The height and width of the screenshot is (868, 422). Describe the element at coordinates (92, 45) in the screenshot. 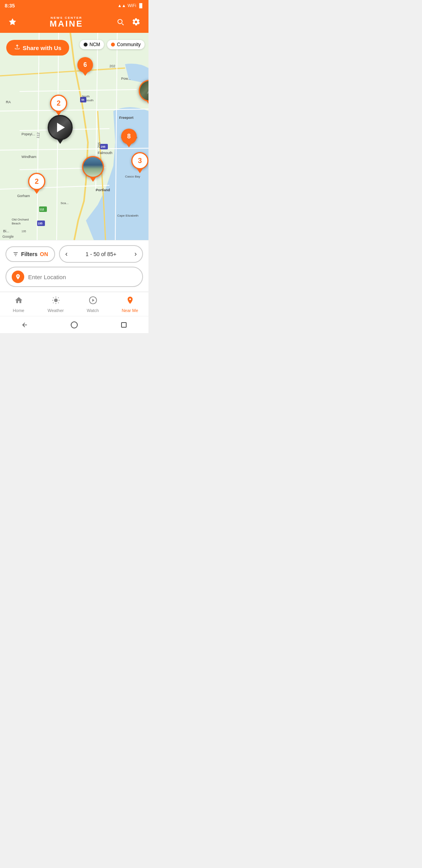

I see `legend-ncm: NCM` at that location.